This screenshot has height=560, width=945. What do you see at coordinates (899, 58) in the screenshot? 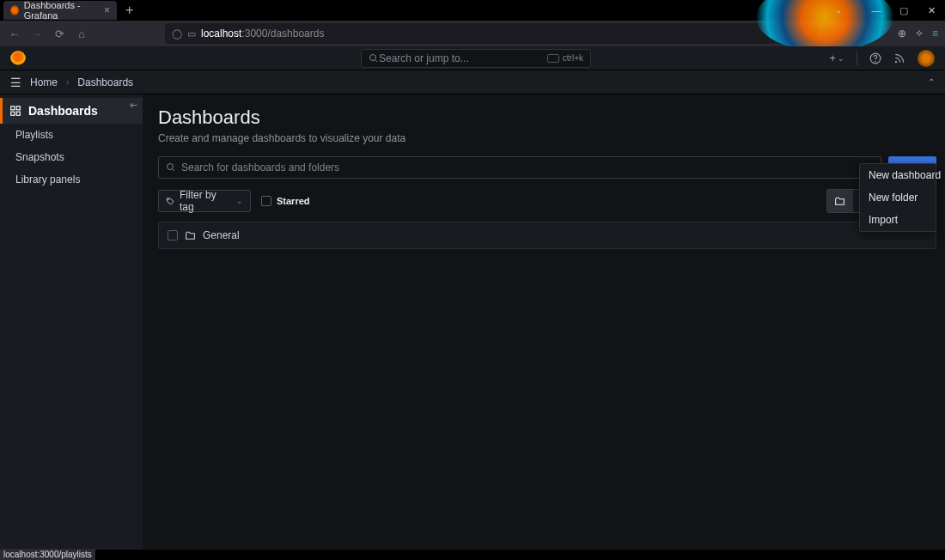
I see `news-icon` at bounding box center [899, 58].